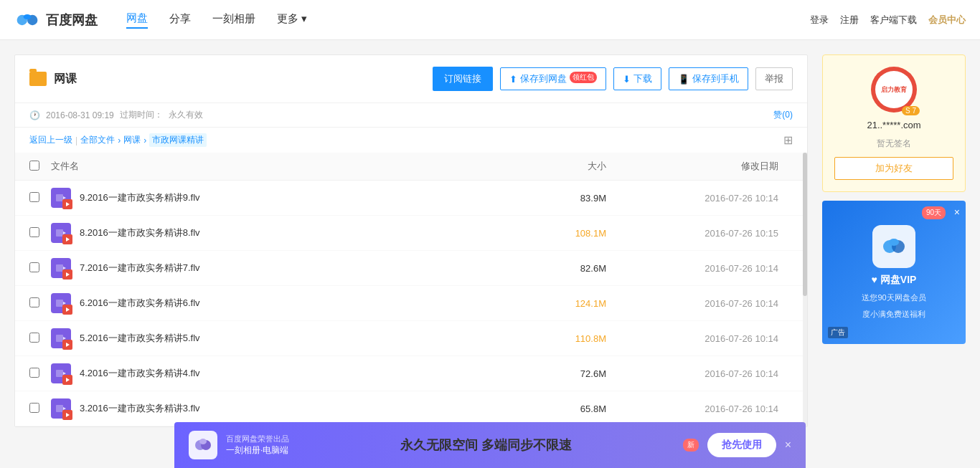 This screenshot has height=468, width=980. What do you see at coordinates (145, 140) in the screenshot?
I see `breadcrumb-arrow-2: ›` at bounding box center [145, 140].